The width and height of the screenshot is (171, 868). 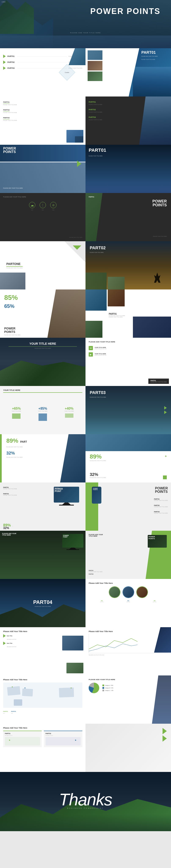 What do you see at coordinates (5, 711) in the screenshot?
I see `part01-map: PART01` at bounding box center [5, 711].